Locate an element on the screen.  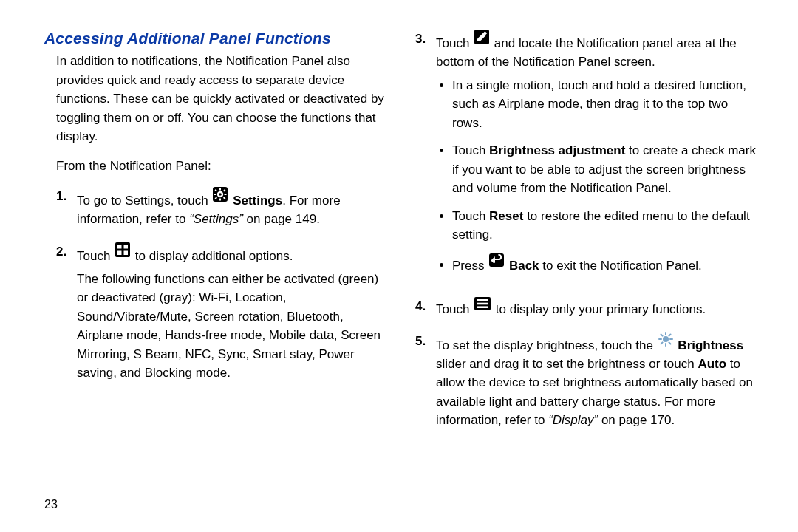
text: on page 149. is located at coordinates (282, 219).